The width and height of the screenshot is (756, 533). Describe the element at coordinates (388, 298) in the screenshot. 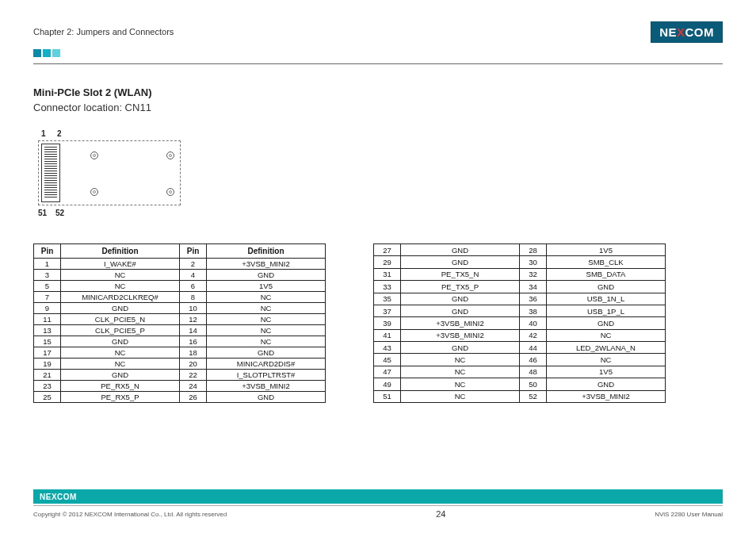

I see `cell-pin: 35` at that location.